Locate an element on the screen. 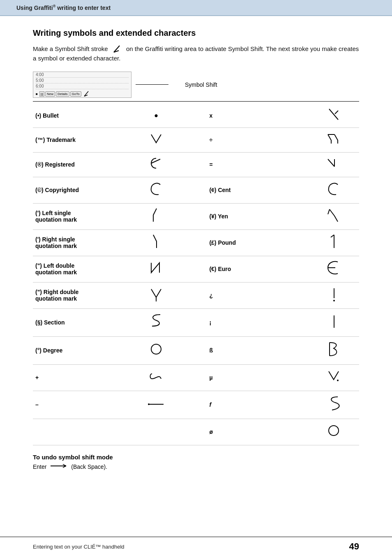 This screenshot has height=556, width=392. stroke-cent is located at coordinates (334, 190).